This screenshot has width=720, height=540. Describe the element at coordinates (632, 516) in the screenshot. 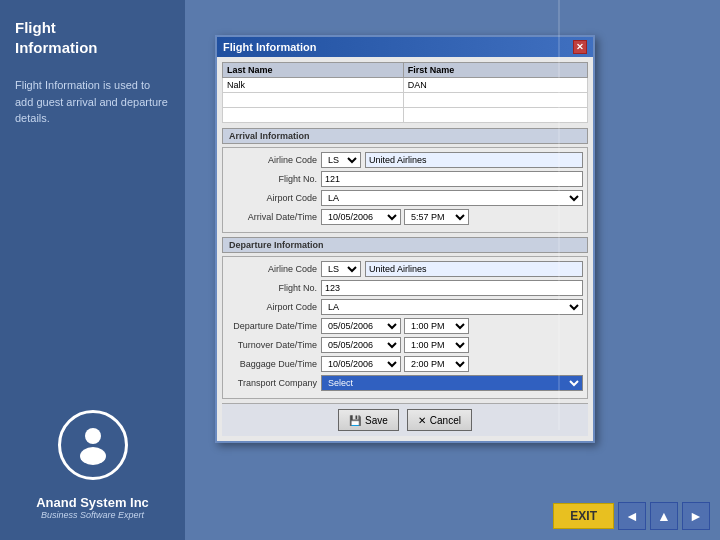

I see `exit-nav-area: EXIT ◄ ▲ ►` at that location.